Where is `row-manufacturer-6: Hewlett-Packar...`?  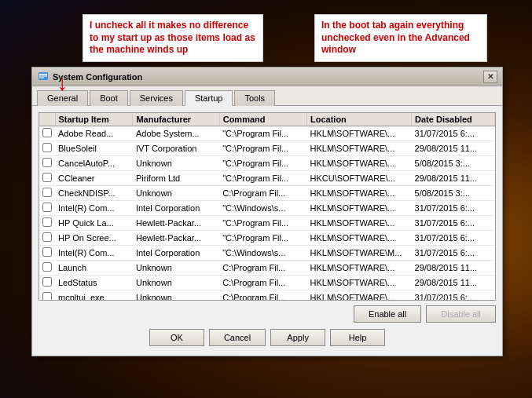 row-manufacturer-6: Hewlett-Packar... is located at coordinates (176, 223).